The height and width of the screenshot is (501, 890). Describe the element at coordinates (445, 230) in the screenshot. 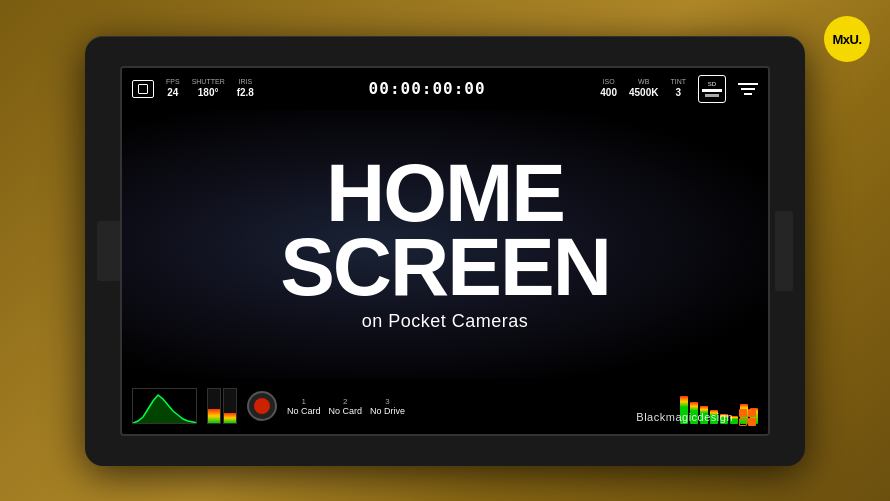

I see `main-title: HOME SCREEN` at that location.